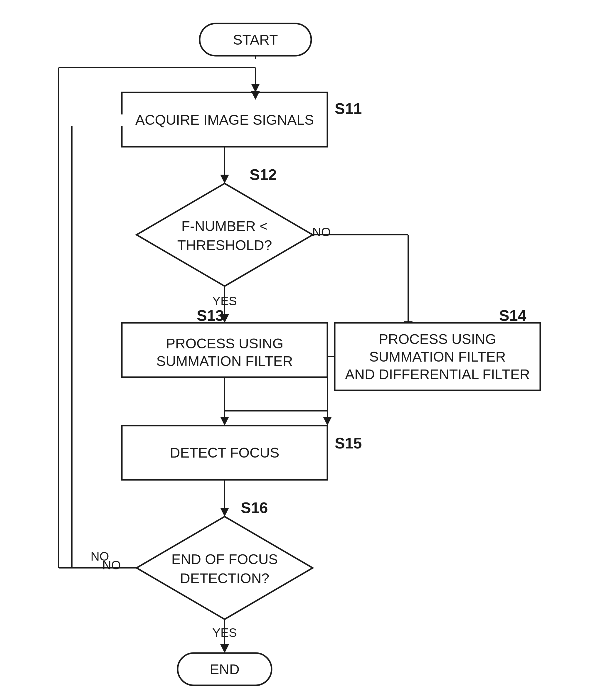  I want to click on s15-step: S15, so click(348, 443).